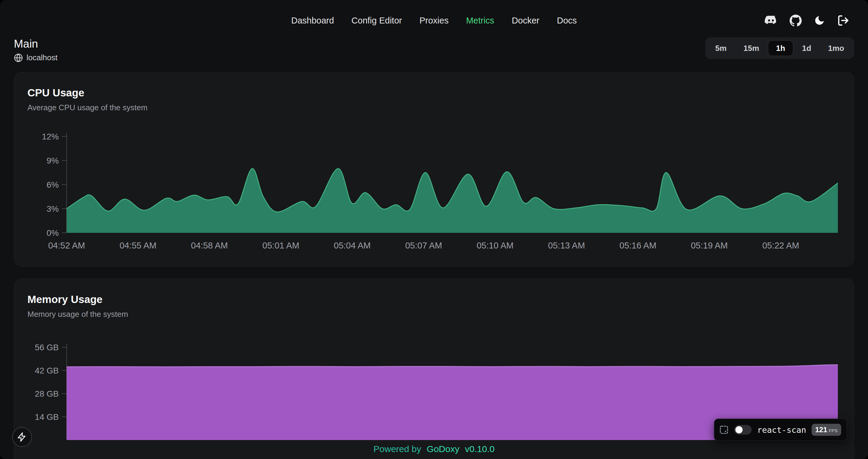  What do you see at coordinates (771, 21) in the screenshot?
I see `discord-icon` at bounding box center [771, 21].